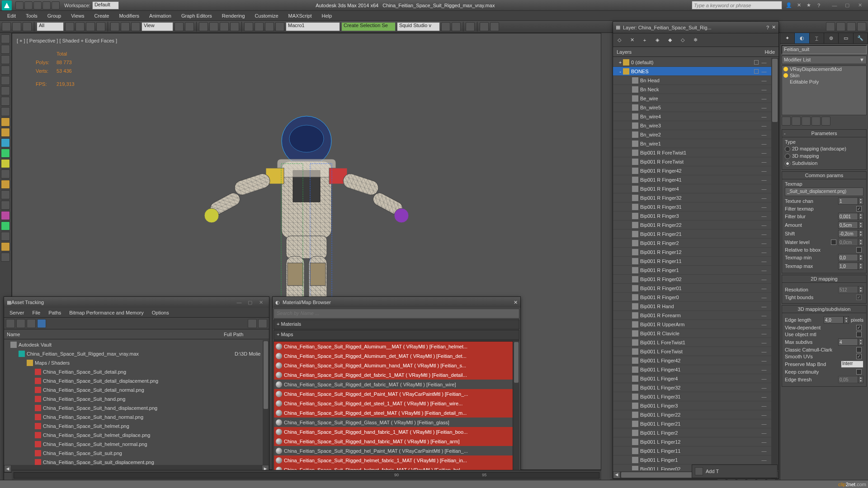 This screenshot has width=868, height=488. I want to click on layer-row: Bip001 R Finger12—, so click(692, 252).